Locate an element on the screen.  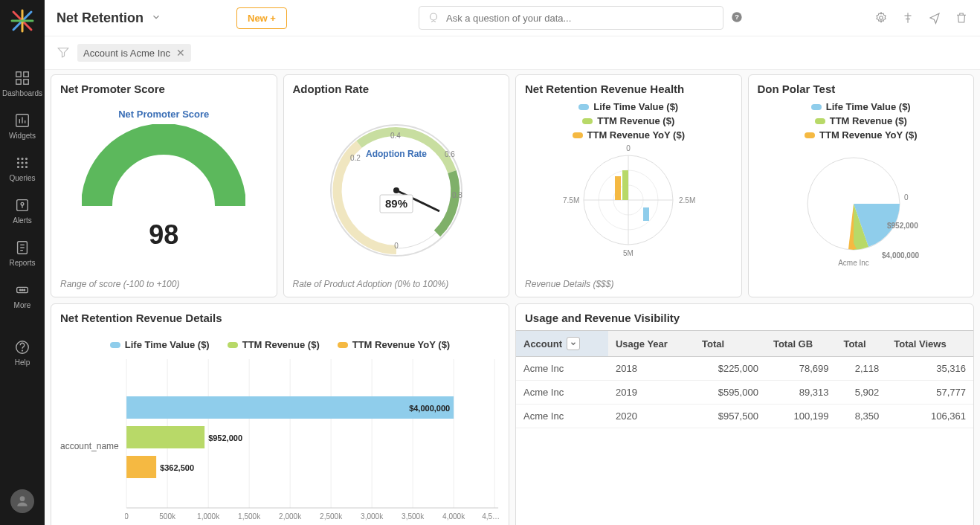
logo is located at coordinates (22, 21).